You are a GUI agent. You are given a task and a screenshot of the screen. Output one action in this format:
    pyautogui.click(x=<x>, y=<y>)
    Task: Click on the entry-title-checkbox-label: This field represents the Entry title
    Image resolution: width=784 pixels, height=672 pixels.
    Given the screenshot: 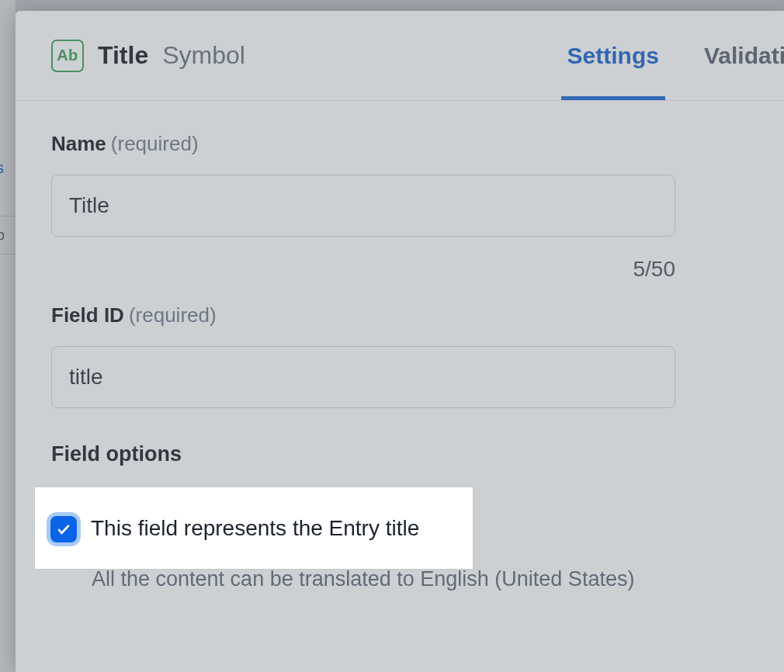 What is the action you would take?
    pyautogui.click(x=255, y=528)
    